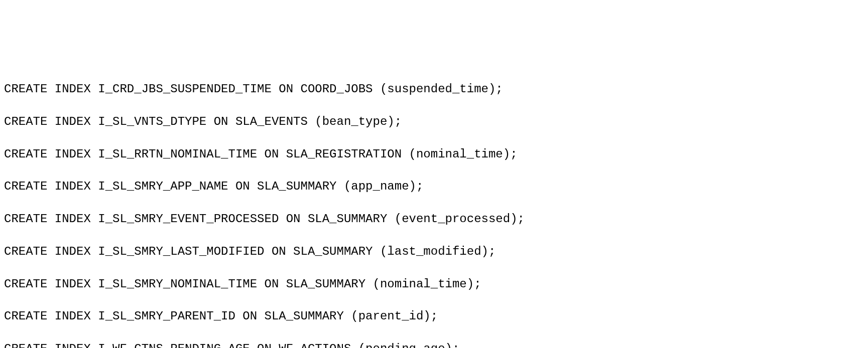 The height and width of the screenshot is (348, 868). What do you see at coordinates (434, 344) in the screenshot?
I see `sql-line: CREATE INDEX I_WF_CTNS_PENDING_AGE ON WF…` at bounding box center [434, 344].